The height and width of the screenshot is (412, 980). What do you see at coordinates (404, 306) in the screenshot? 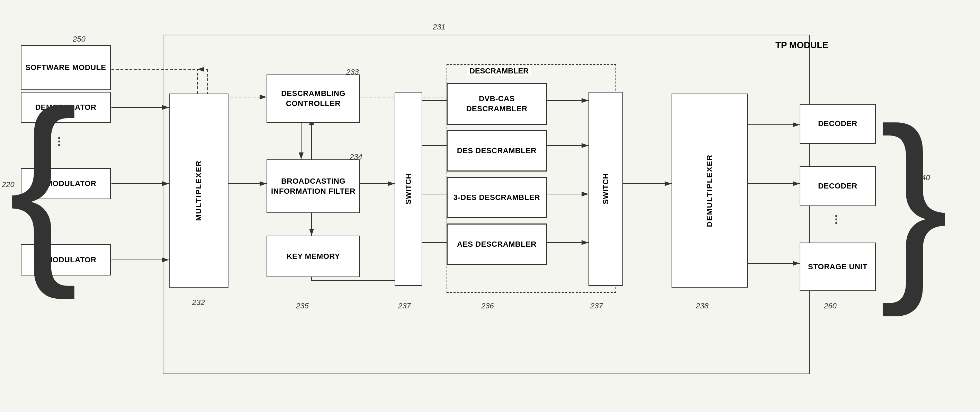
I see `ref-237-left: 237` at bounding box center [404, 306].